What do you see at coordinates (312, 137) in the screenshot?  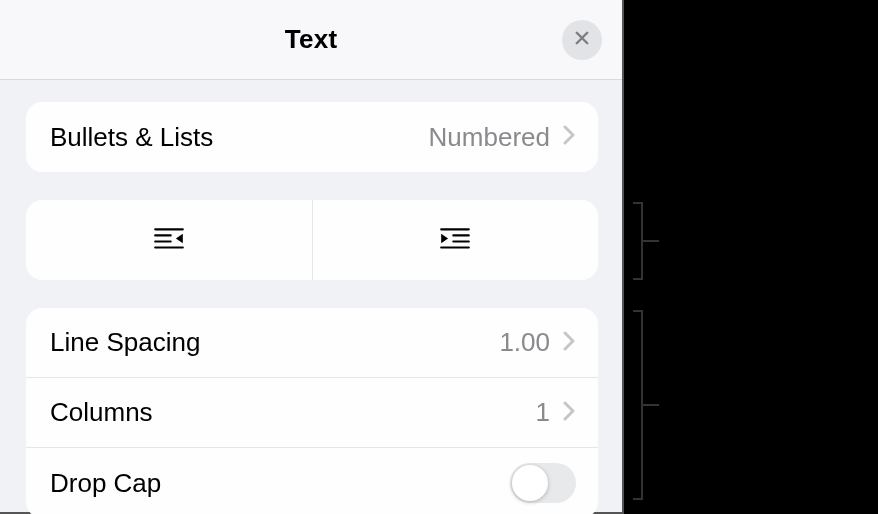 I see `bullets-group: Bullets & Lists Numbered` at bounding box center [312, 137].